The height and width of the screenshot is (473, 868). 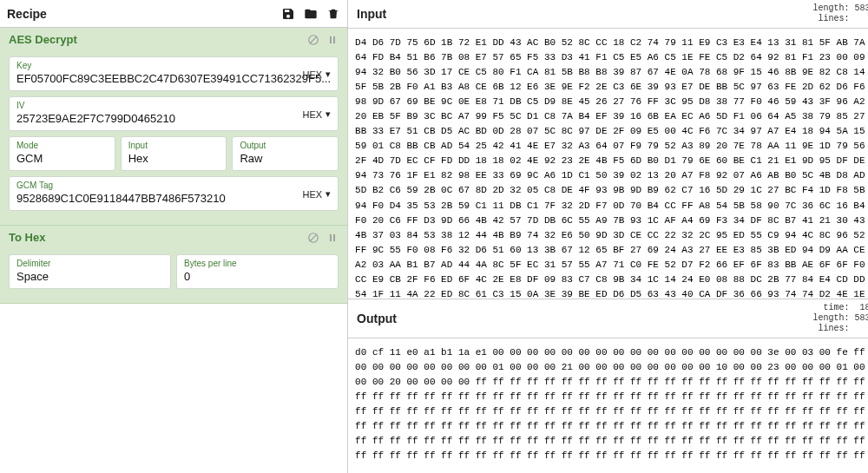 What do you see at coordinates (158, 40) in the screenshot?
I see `operation-name: AES Decrypt` at bounding box center [158, 40].